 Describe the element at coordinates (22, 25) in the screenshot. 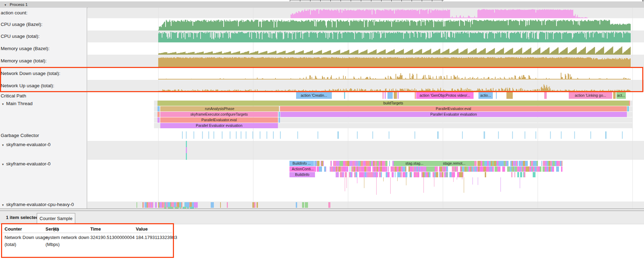

I see `track-label: CPU usage (Bazel):` at that location.